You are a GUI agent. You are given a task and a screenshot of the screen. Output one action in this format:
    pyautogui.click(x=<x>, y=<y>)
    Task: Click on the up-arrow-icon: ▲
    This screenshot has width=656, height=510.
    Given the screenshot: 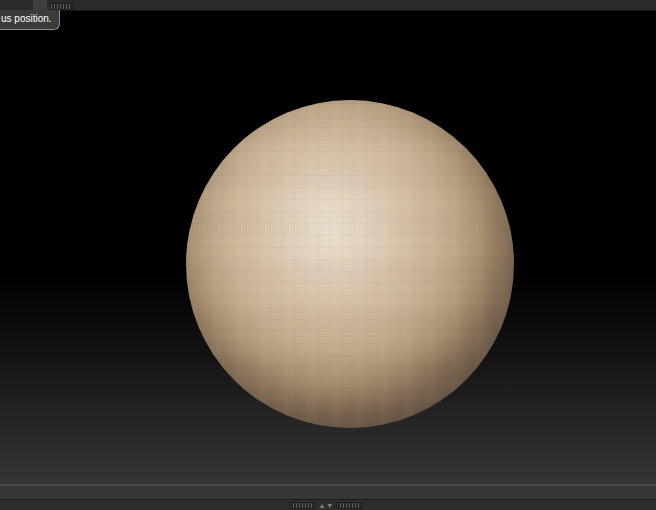 What is the action you would take?
    pyautogui.click(x=322, y=506)
    